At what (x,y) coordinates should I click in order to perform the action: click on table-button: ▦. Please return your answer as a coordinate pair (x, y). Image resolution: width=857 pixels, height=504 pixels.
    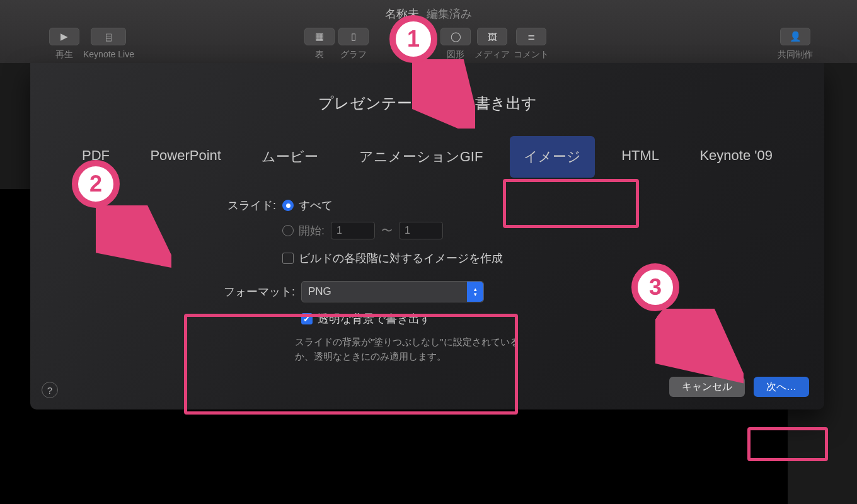
    Looking at the image, I should click on (319, 37).